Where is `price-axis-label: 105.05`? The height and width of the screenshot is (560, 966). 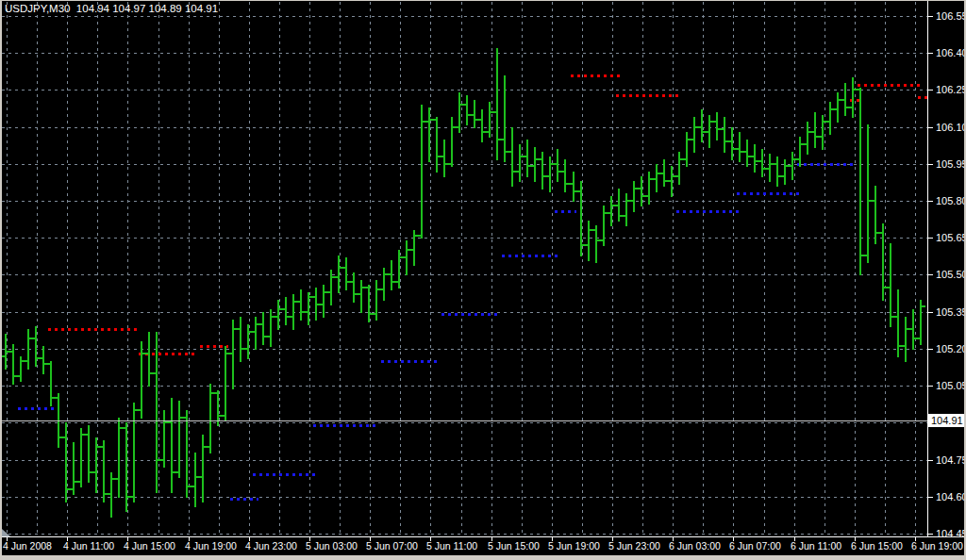 price-axis-label: 105.05 is located at coordinates (951, 386).